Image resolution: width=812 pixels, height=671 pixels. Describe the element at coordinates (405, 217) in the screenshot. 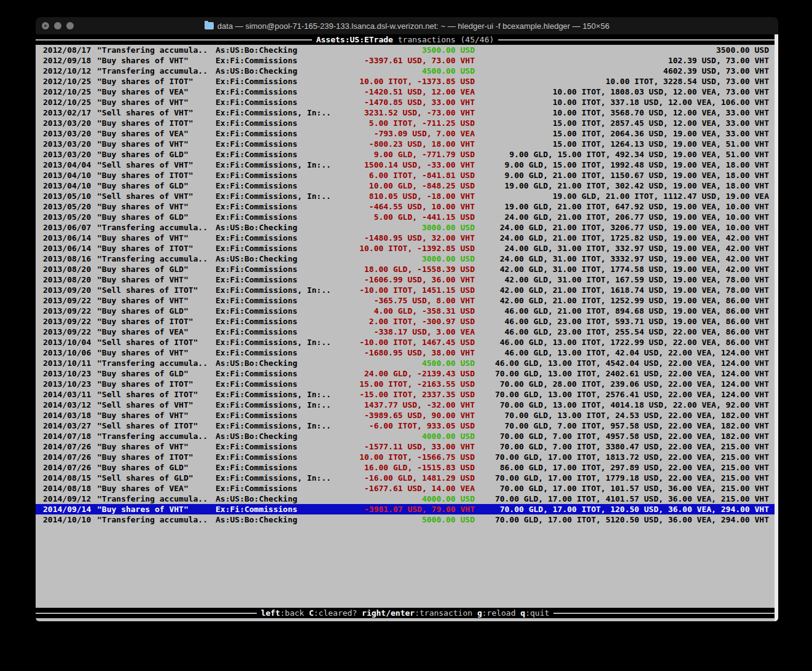

I see `transaction-row: 2013/05/20"Buy shares of GLD"Ex:Fi:Commi…` at that location.